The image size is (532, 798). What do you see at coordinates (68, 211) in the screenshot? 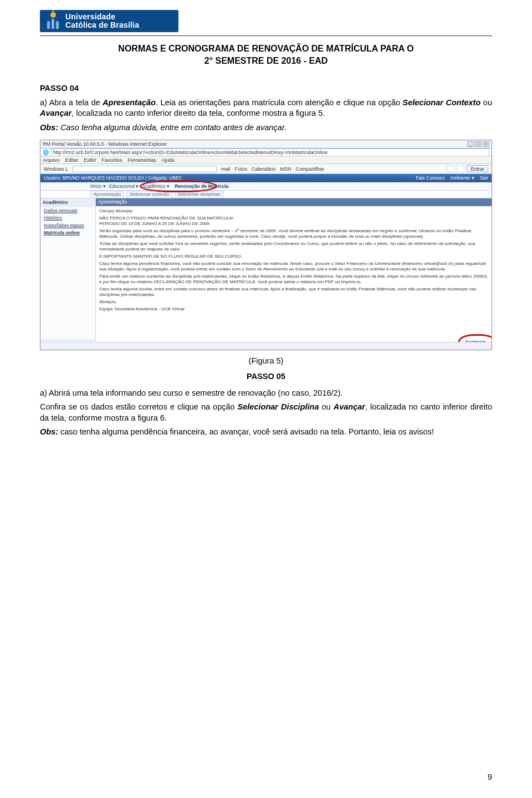
I see `sidebar-item-dados: Dados pessoais` at bounding box center [68, 211].